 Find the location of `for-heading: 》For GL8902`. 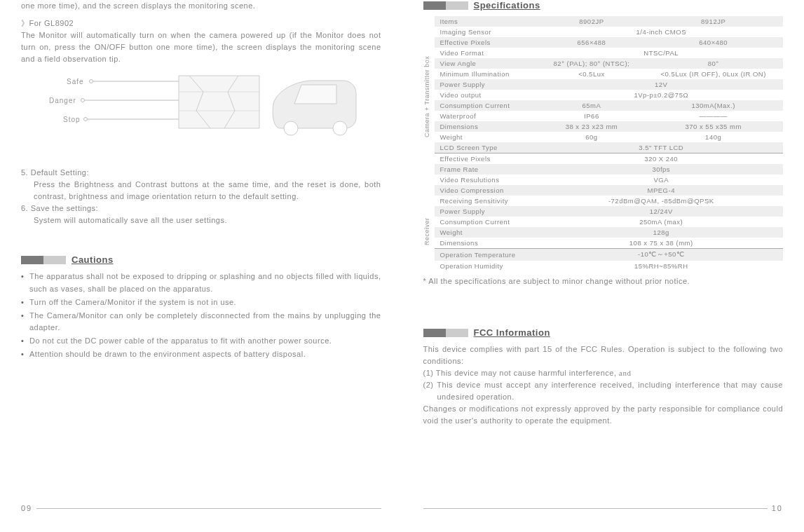

for-heading: 》For GL8902 is located at coordinates (201, 24).